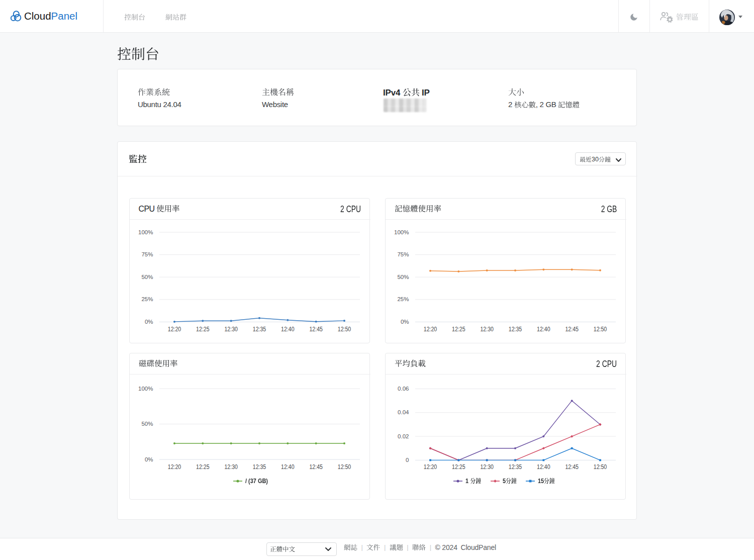  I want to click on svg-text: 0.06, so click(403, 389).